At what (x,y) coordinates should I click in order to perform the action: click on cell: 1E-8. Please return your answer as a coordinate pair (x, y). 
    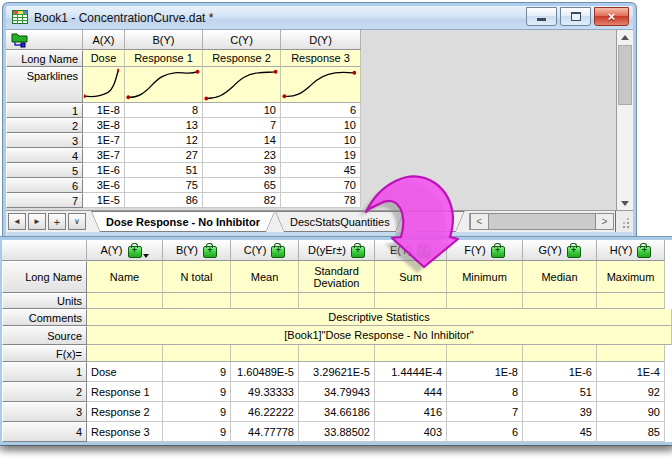
    Looking at the image, I should click on (104, 110).